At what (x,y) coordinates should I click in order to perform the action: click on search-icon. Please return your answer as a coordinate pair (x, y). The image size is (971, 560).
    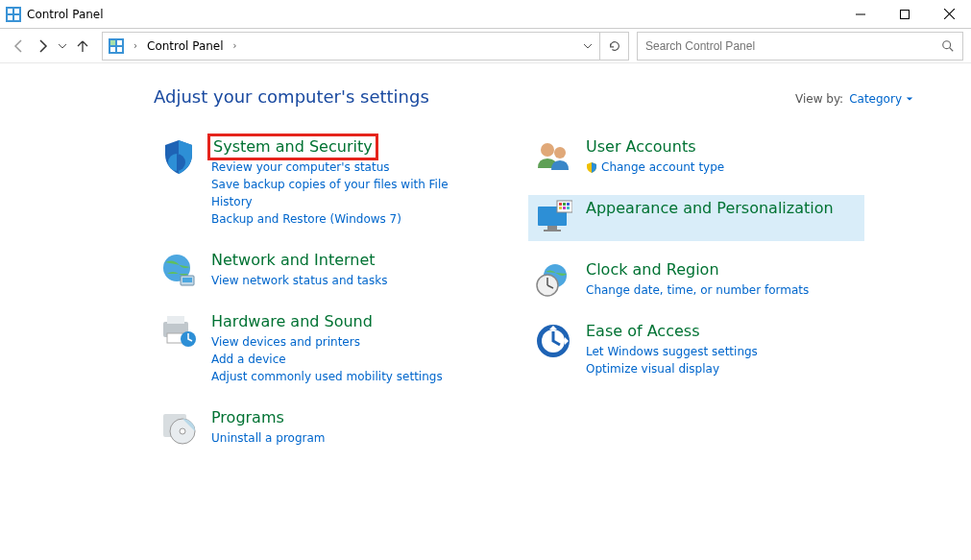
    Looking at the image, I should click on (948, 46).